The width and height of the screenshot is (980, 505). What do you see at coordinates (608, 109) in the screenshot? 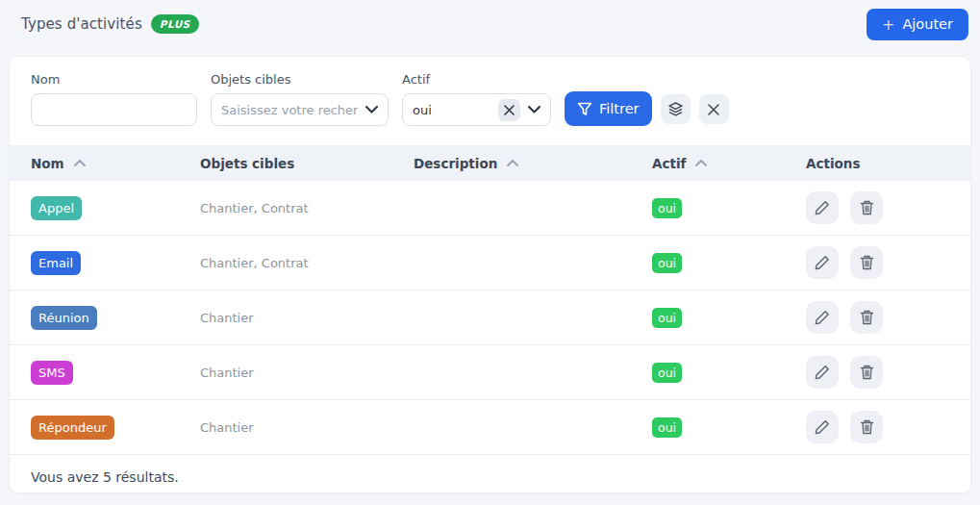
I see `filter-button: Filtrer` at bounding box center [608, 109].